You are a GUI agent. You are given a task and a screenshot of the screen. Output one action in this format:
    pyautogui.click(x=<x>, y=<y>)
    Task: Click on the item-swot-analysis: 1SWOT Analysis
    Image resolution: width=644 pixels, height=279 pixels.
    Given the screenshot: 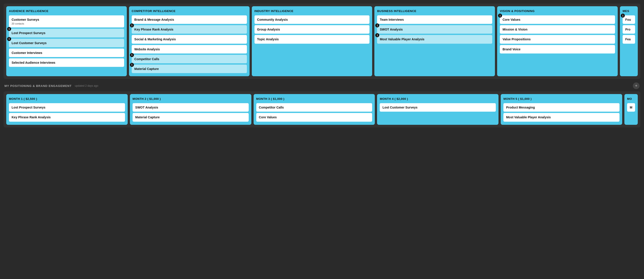 What is the action you would take?
    pyautogui.click(x=434, y=30)
    